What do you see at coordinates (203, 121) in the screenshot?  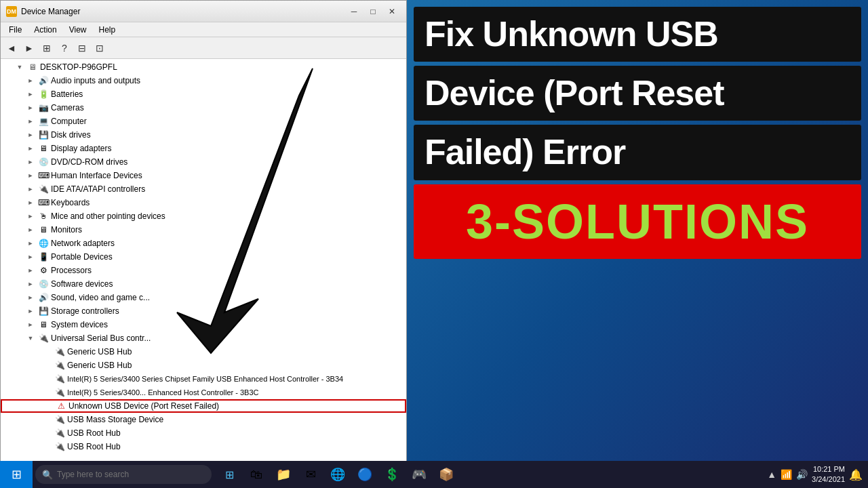 I see `list-item: ► 💻 Computer` at bounding box center [203, 121].